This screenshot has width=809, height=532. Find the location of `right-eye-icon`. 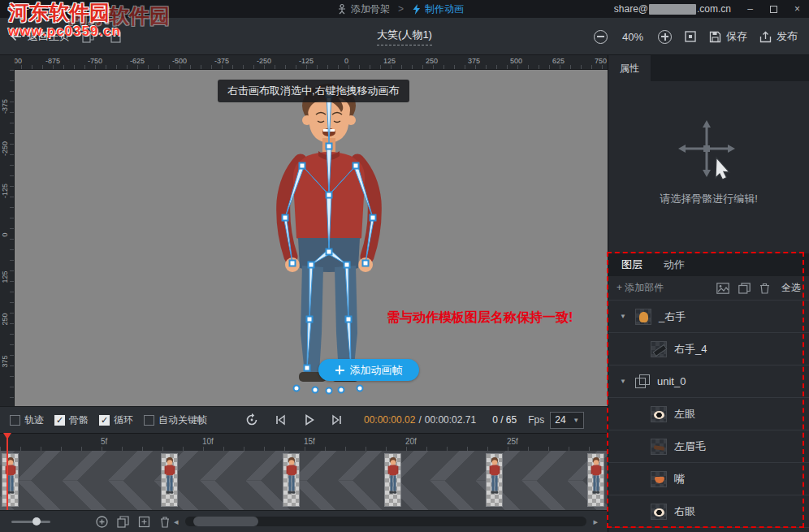

right-eye-icon is located at coordinates (659, 512).